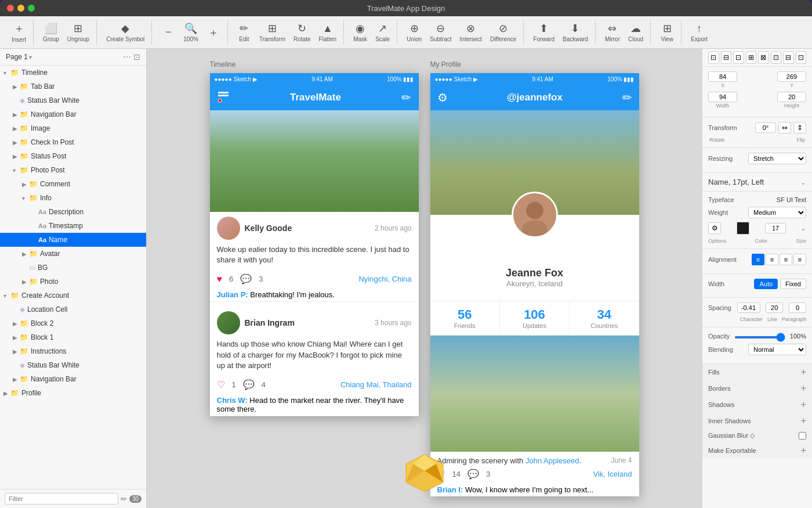 The image size is (812, 508). What do you see at coordinates (73, 73) in the screenshot?
I see `sidebar-item-timeline: ▾ 📁 Timeline` at bounding box center [73, 73].